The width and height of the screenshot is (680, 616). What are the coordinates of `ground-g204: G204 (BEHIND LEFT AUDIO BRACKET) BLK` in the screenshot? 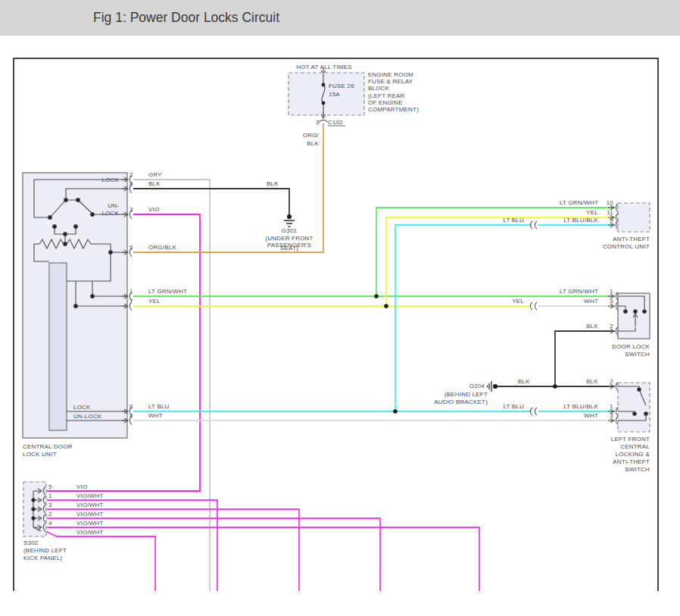 It's located at (482, 392).